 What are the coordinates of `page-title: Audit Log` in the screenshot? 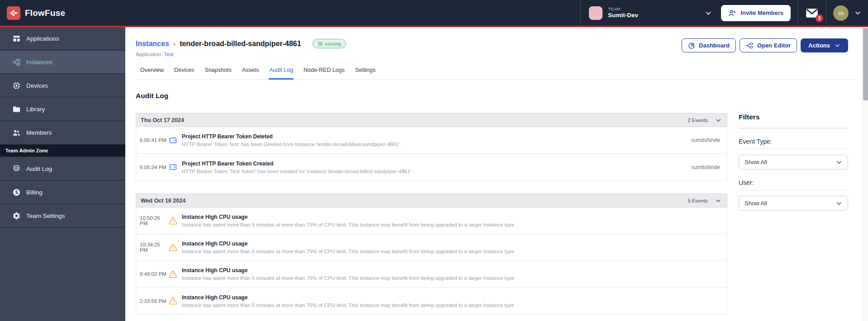 It's located at (502, 96).